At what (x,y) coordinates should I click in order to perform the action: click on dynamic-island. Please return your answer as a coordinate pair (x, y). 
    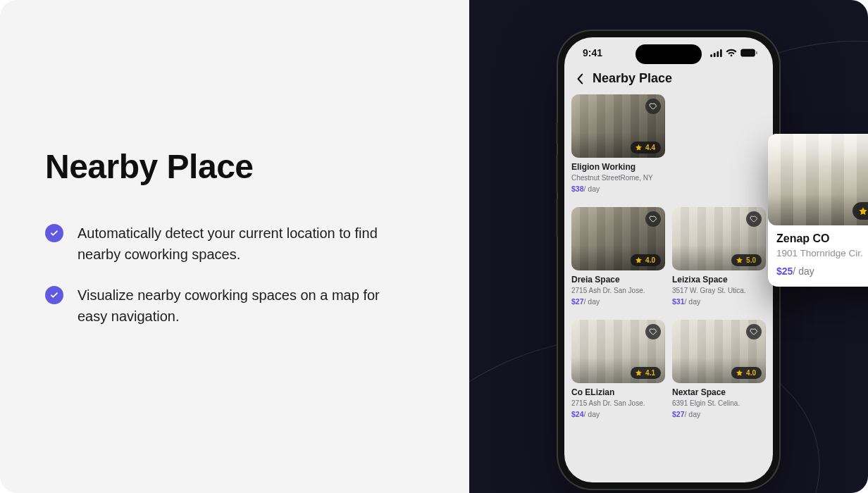
    Looking at the image, I should click on (669, 54).